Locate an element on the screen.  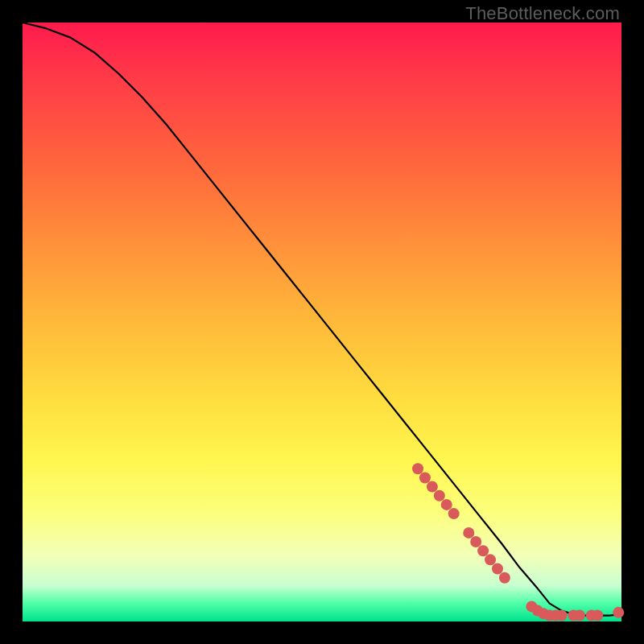
marker-layer is located at coordinates (518, 542).